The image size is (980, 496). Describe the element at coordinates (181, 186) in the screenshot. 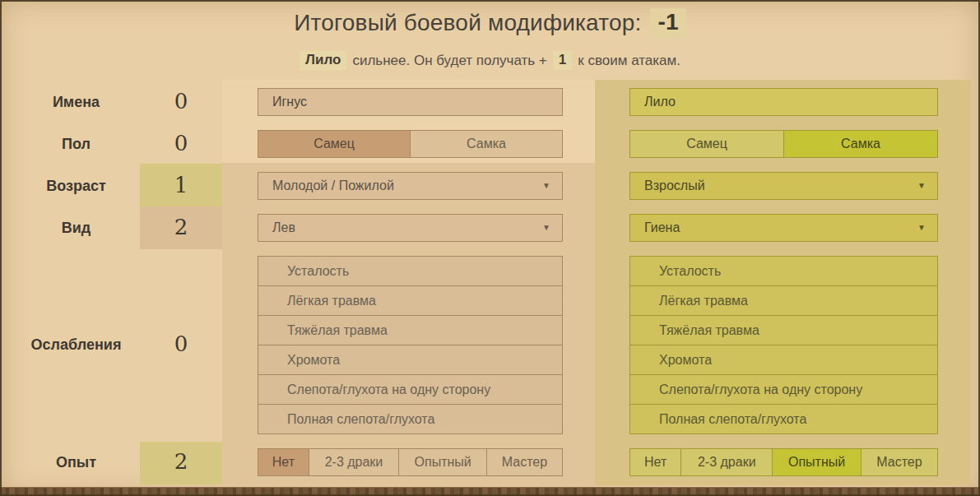

I see `points-age: 1` at that location.